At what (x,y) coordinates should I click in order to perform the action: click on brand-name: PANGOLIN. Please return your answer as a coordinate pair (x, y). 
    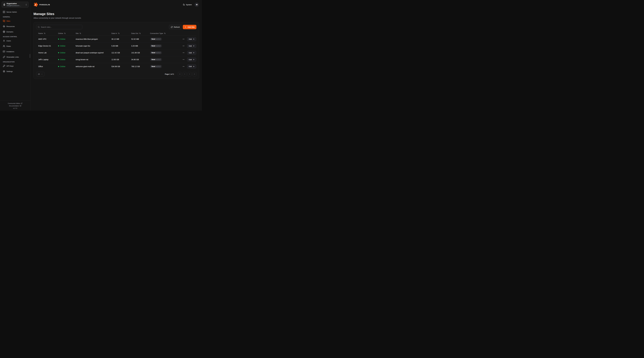
    Looking at the image, I should click on (45, 5).